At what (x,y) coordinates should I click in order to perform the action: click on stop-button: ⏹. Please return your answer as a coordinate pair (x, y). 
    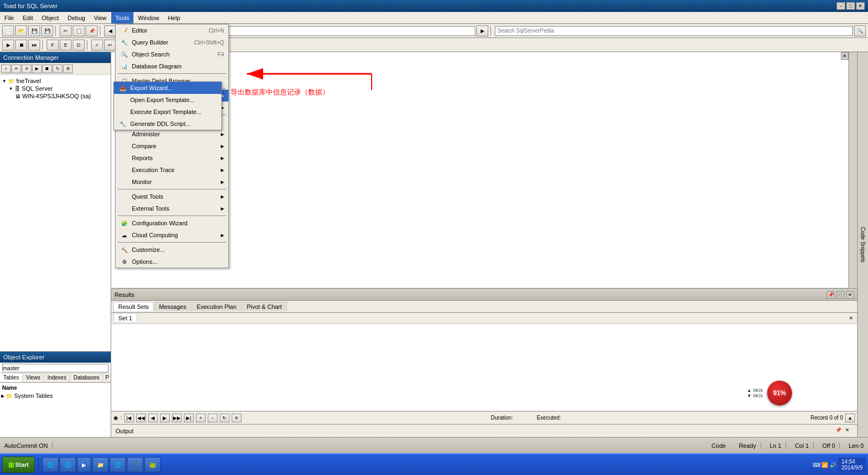
    Looking at the image, I should click on (21, 45).